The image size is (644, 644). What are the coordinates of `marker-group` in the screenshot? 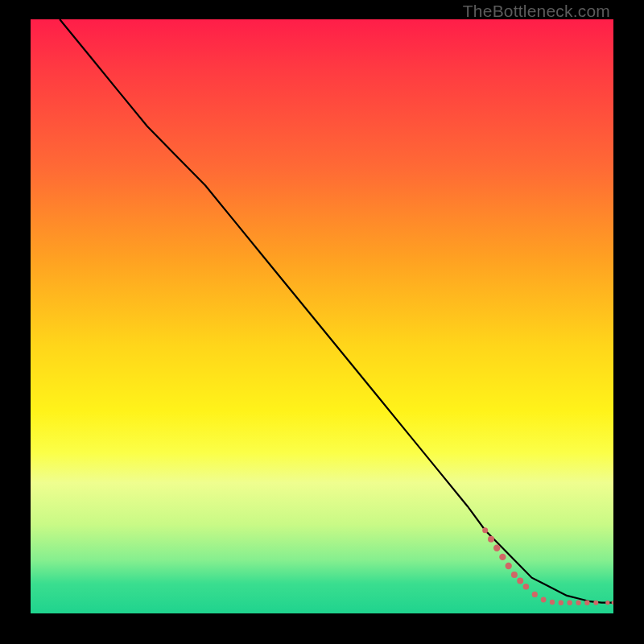 It's located at (547, 567).